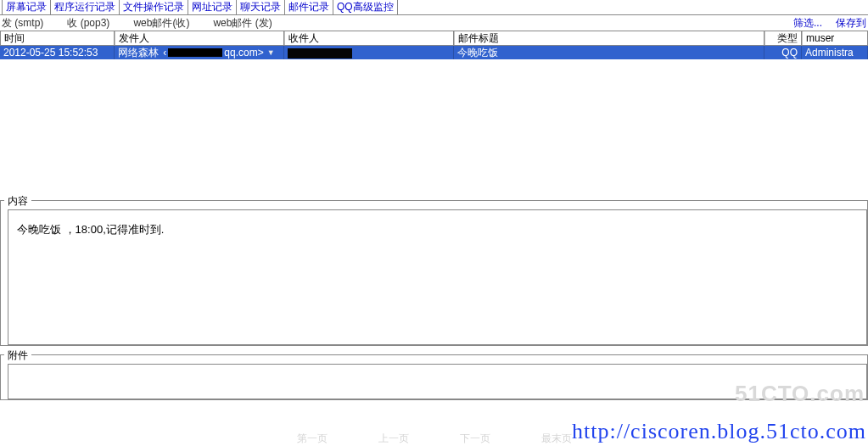 Image resolution: width=868 pixels, height=446 pixels. I want to click on col-from: 发件人, so click(199, 38).